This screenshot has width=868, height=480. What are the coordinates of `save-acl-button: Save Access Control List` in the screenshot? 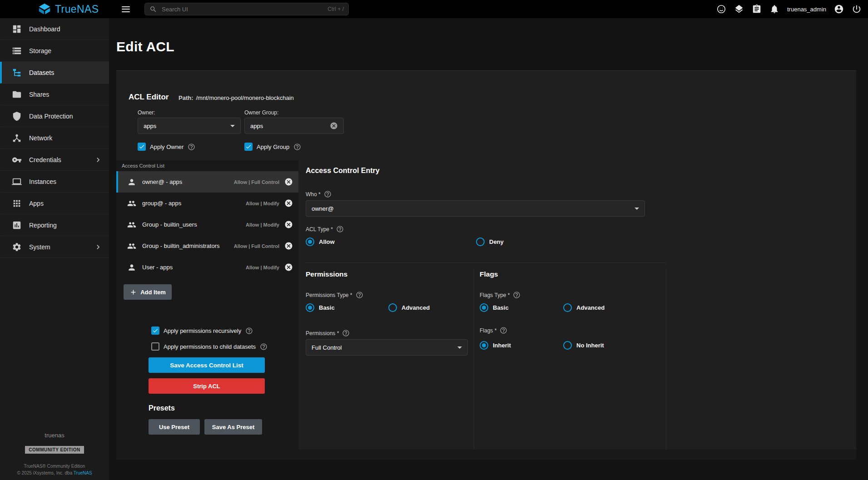 It's located at (207, 365).